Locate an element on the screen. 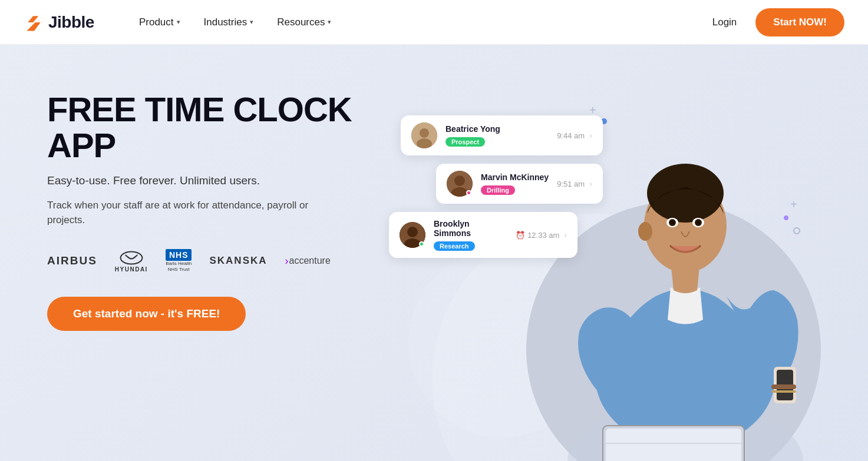  card-tag-brooklyn: Research is located at coordinates (454, 246).